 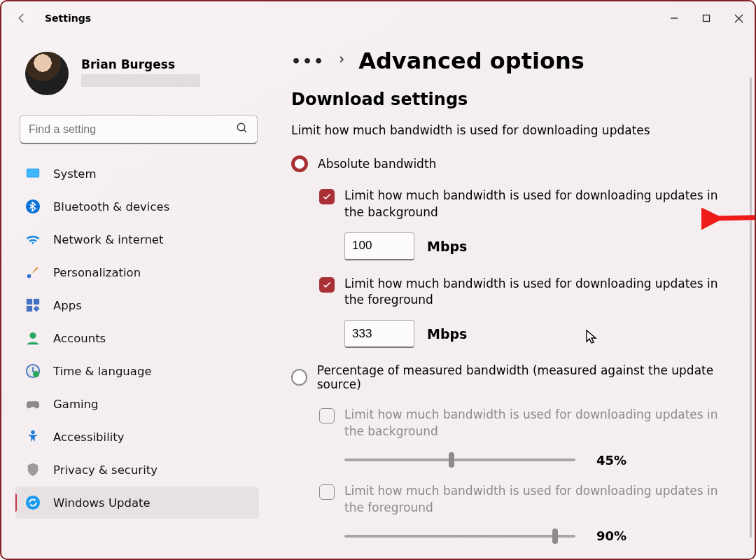 I want to click on bg-slider, so click(x=460, y=460).